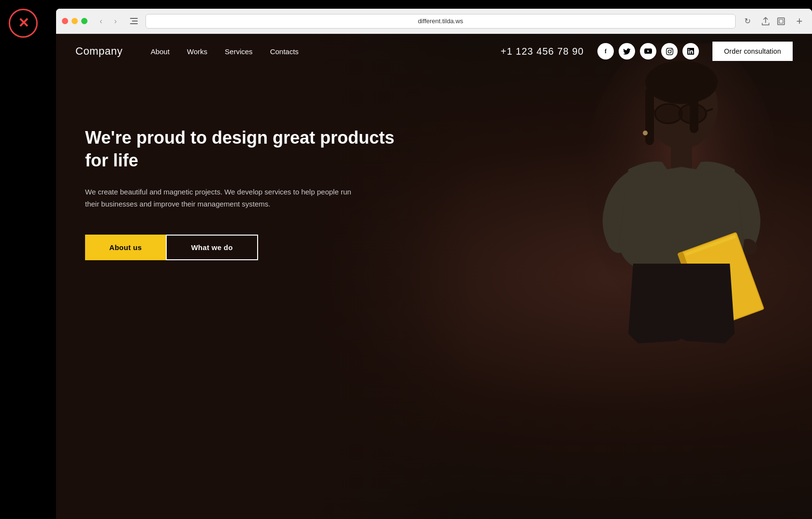  Describe the element at coordinates (239, 51) in the screenshot. I see `nav-link-services: Services` at that location.